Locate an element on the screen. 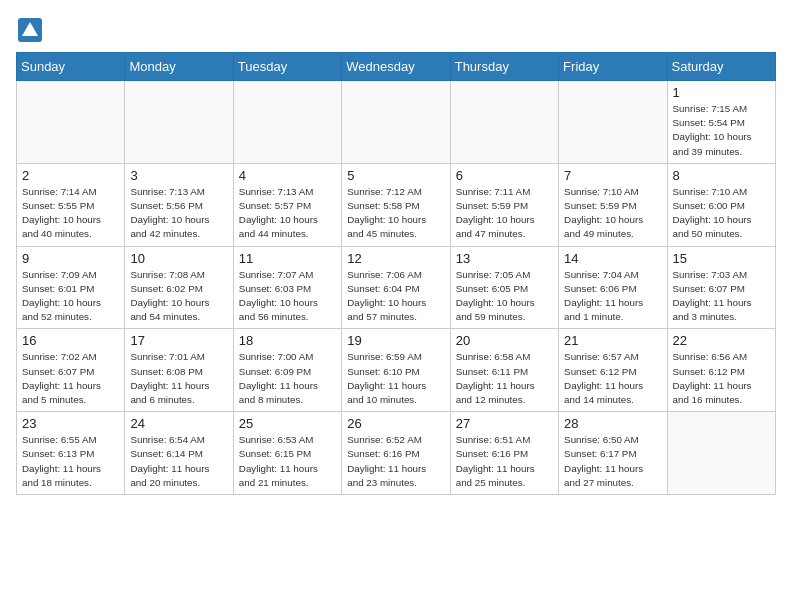 This screenshot has width=792, height=612. calendar-cell: 21Sunrise: 6:57 AM Sunset: 6:12 PM Dayli… is located at coordinates (613, 370).